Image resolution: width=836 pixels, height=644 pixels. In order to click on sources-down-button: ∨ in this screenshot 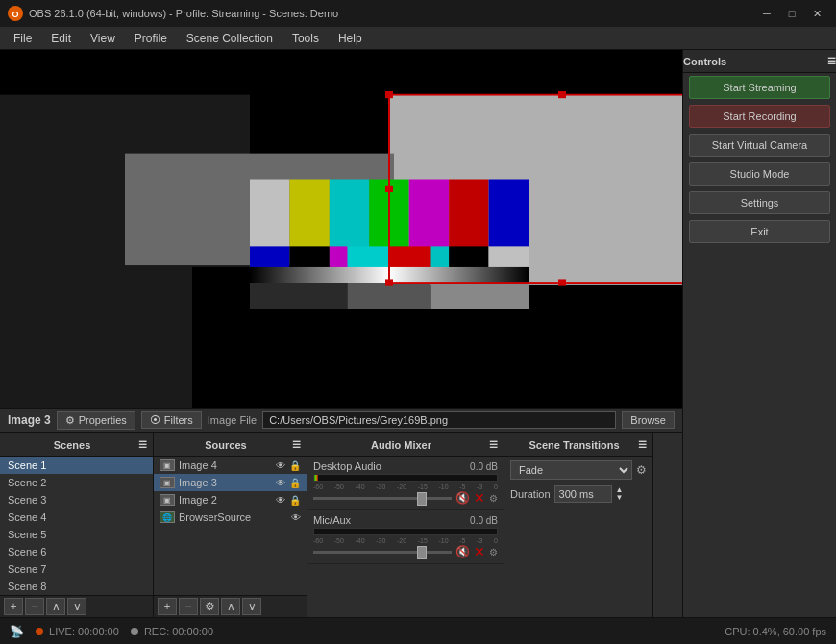, I will do `click(252, 607)`.